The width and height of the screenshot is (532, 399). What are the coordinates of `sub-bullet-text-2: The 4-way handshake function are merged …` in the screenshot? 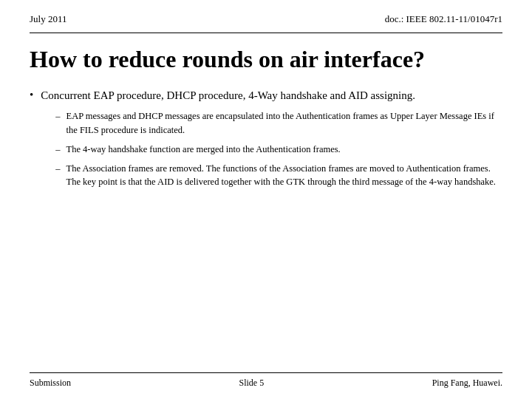 It's located at (204, 149).